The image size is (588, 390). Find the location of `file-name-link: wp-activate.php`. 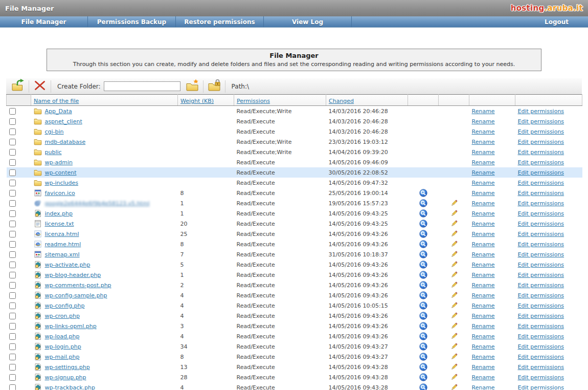

file-name-link: wp-activate.php is located at coordinates (67, 265).